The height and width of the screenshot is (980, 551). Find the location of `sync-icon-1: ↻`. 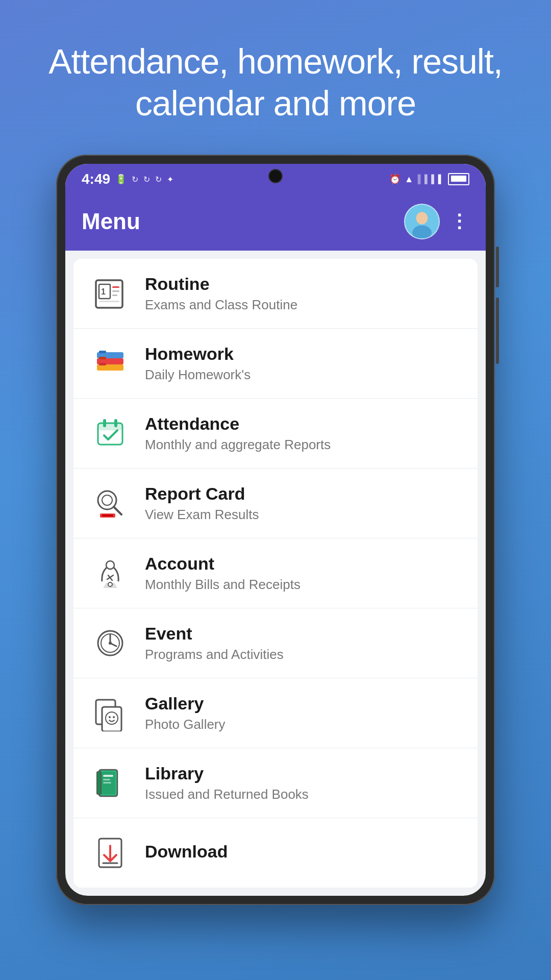

sync-icon-1: ↻ is located at coordinates (135, 180).